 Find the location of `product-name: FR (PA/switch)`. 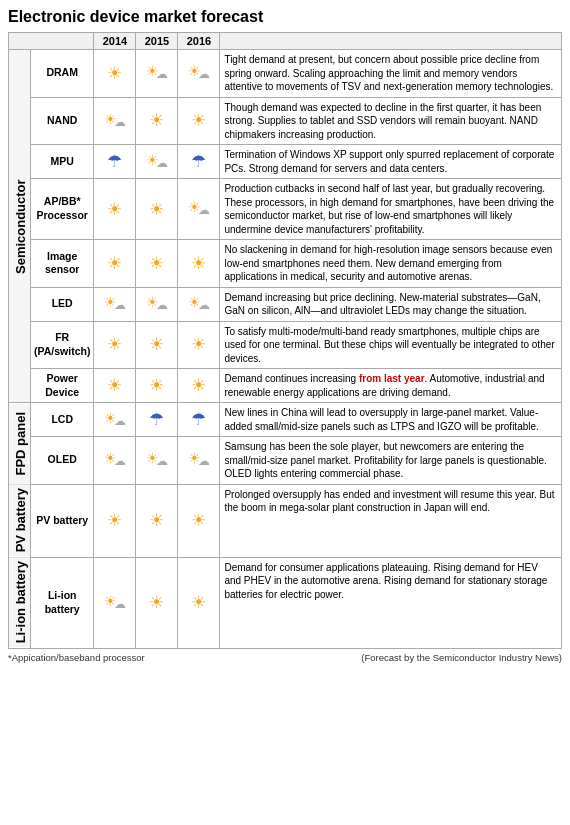

product-name: FR (PA/switch) is located at coordinates (62, 345).